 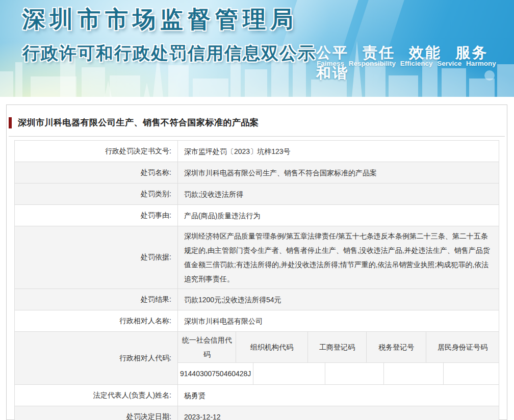 What do you see at coordinates (338, 347) in the screenshot?
I see `col-header-business-reg-code: 工商登记码` at bounding box center [338, 347].